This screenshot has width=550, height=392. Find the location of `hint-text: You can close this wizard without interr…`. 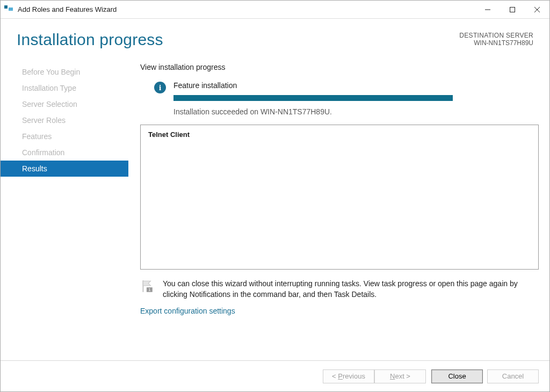

hint-text: You can close this wizard without interr… is located at coordinates (351, 289).